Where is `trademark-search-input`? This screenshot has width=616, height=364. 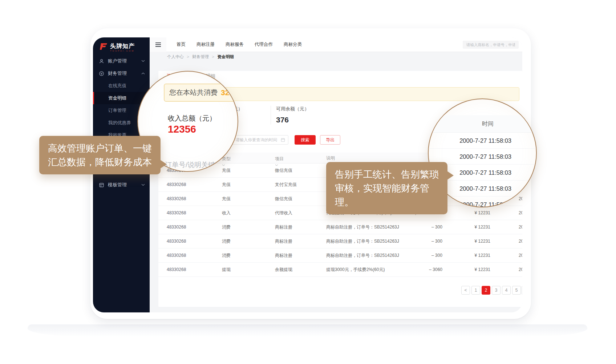
trademark-search-input is located at coordinates (491, 45).